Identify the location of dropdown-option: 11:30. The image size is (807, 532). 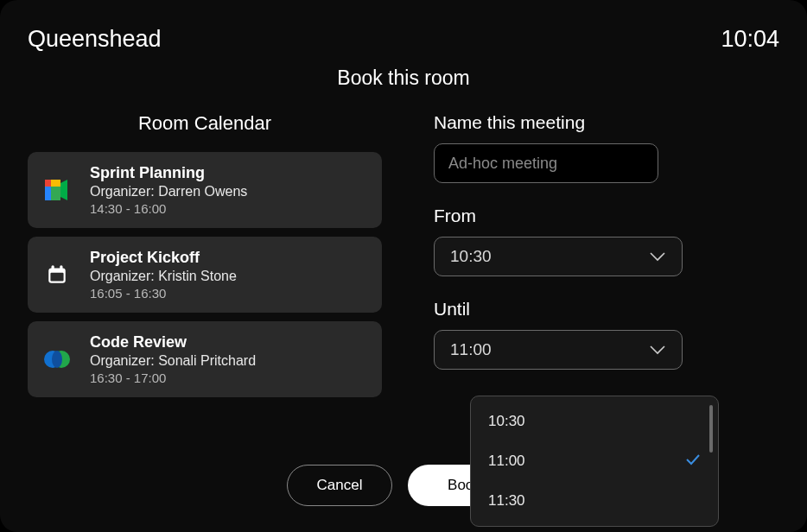
(594, 501).